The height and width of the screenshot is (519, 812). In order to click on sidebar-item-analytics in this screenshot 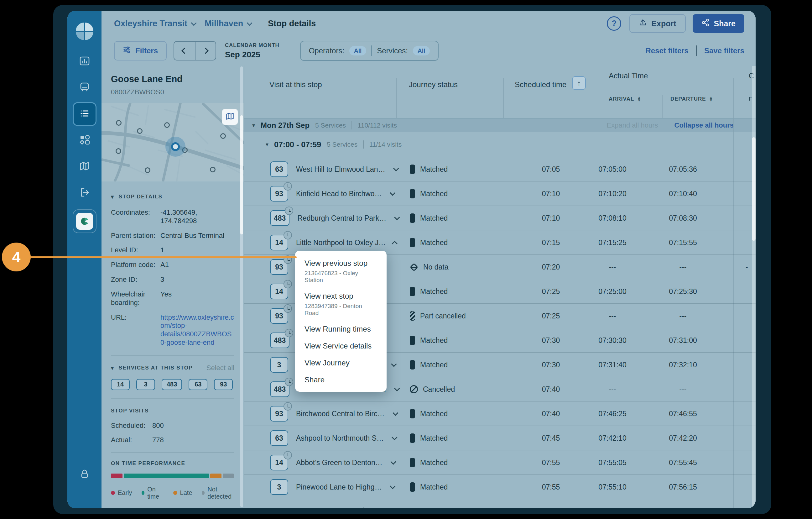, I will do `click(85, 61)`.